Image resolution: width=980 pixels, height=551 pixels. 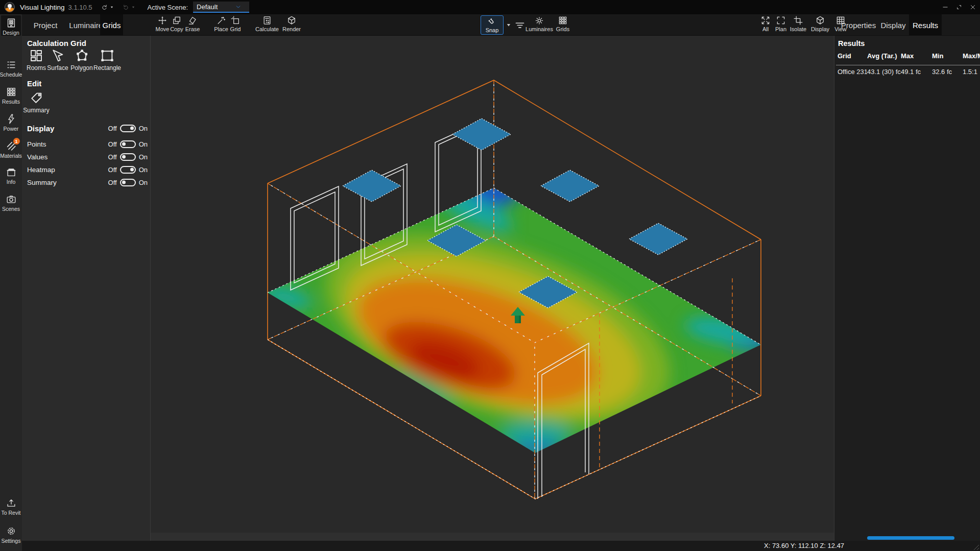 I want to click on sidebar-item-settings: Settings, so click(x=11, y=534).